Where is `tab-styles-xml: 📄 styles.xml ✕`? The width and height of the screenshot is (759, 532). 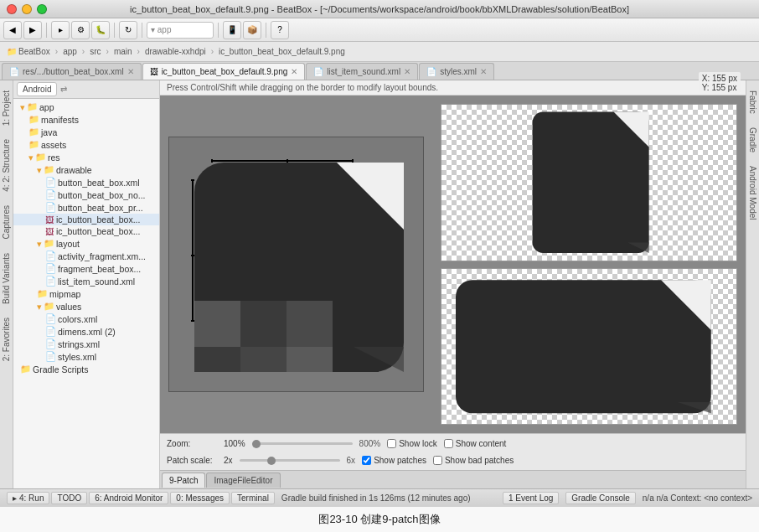
tab-styles-xml: 📄 styles.xml ✕ is located at coordinates (457, 71).